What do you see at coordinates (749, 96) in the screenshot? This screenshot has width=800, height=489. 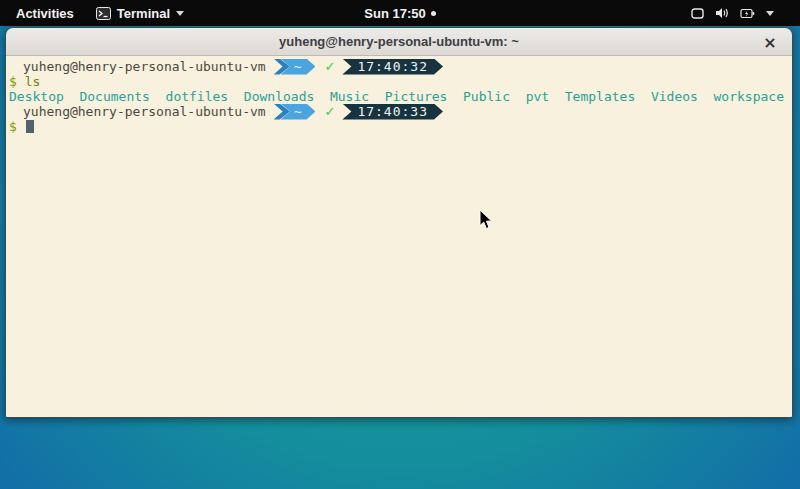 I see `directory-entry: workspace` at bounding box center [749, 96].